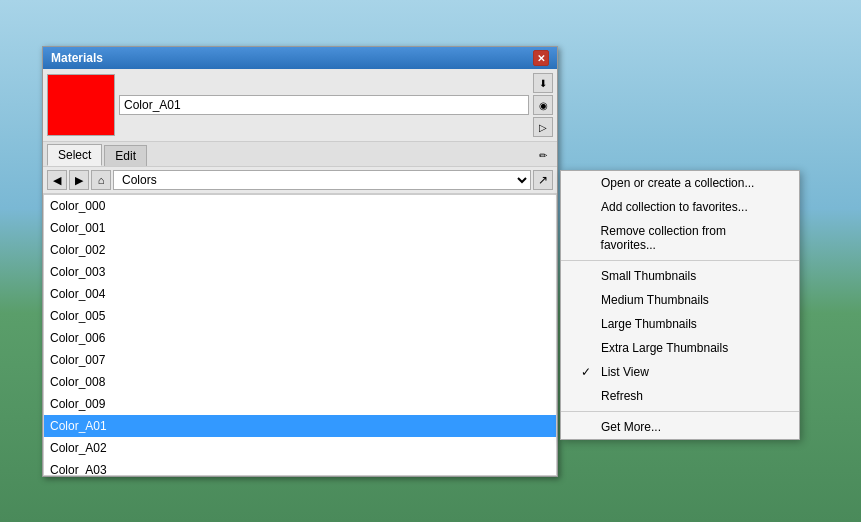  Describe the element at coordinates (300, 206) in the screenshot. I see `list-item: Color_000` at that location.